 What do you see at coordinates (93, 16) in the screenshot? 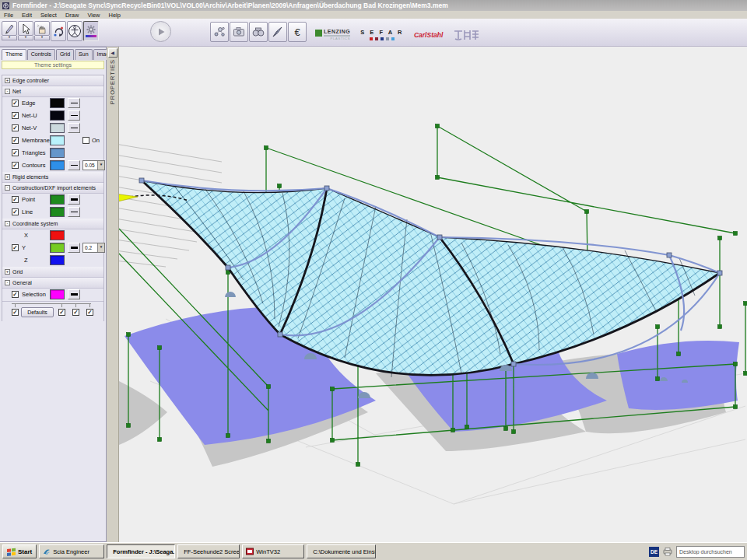
I see `menu-view: View` at bounding box center [93, 16].